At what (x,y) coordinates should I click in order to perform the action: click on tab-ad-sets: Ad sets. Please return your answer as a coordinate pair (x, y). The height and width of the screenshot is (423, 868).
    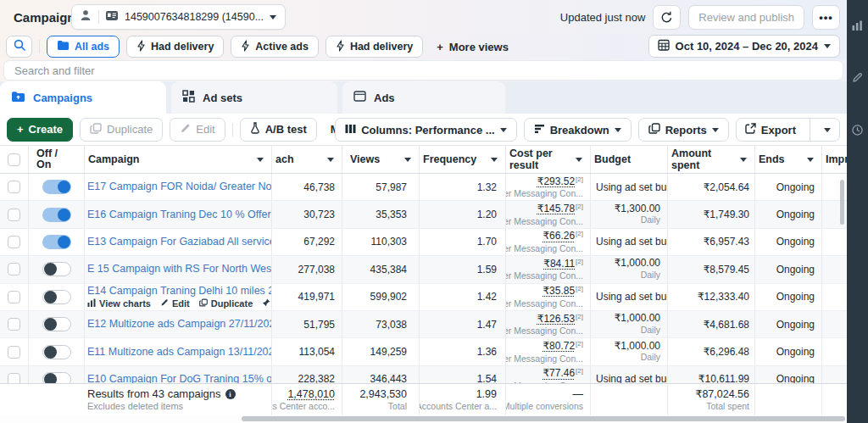
    Looking at the image, I should click on (254, 97).